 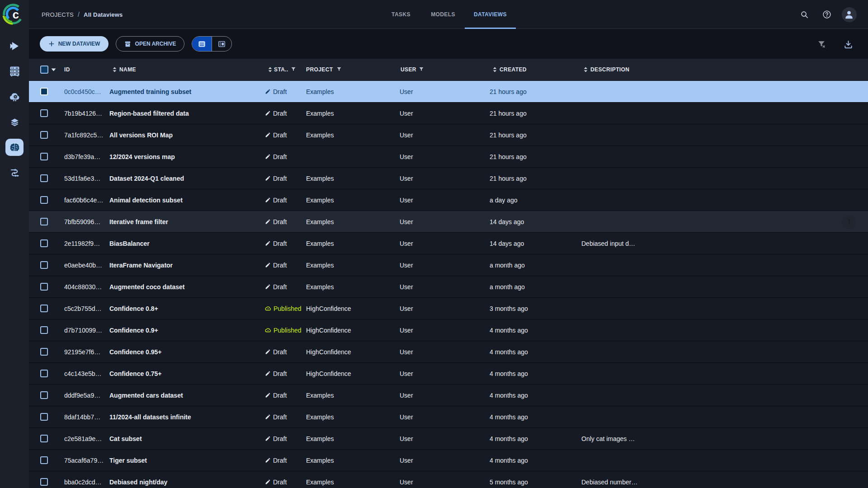 I want to click on svg-text: c, so click(x=16, y=14).